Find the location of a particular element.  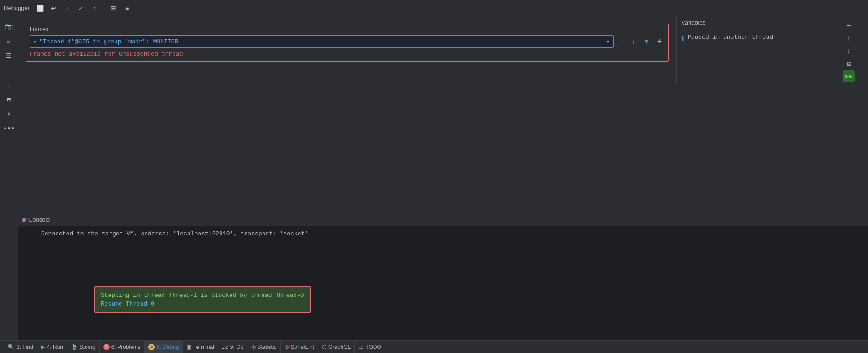

debug-label: 5: Debug is located at coordinates (168, 347).